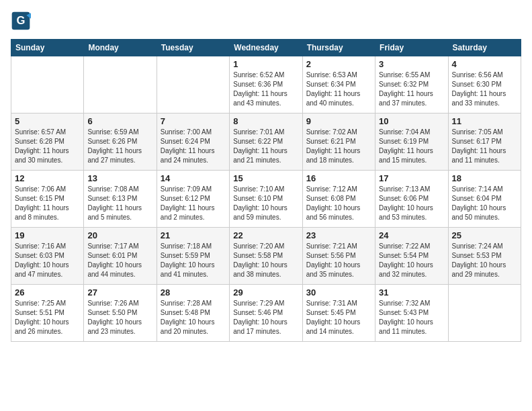  I want to click on weekday-header-sunday: Sunday, so click(48, 48).